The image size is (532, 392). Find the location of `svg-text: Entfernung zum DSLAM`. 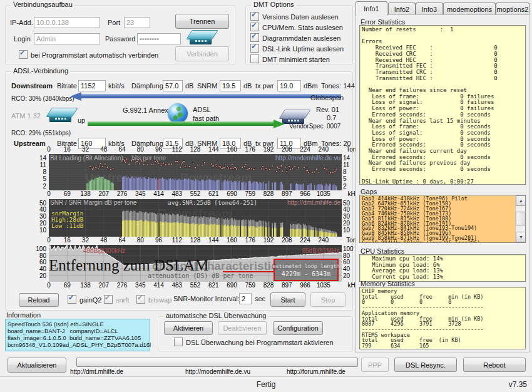

svg-text: Entfernung zum DSLAM is located at coordinates (129, 266).